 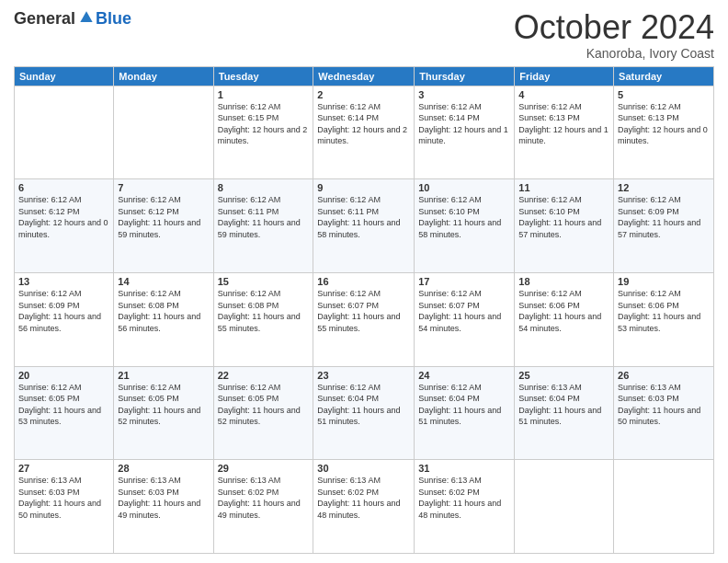 What do you see at coordinates (564, 405) in the screenshot?
I see `day-info: Sunrise: 6:13 AM Sunset: 6:04 PM Dayligh…` at bounding box center [564, 405].